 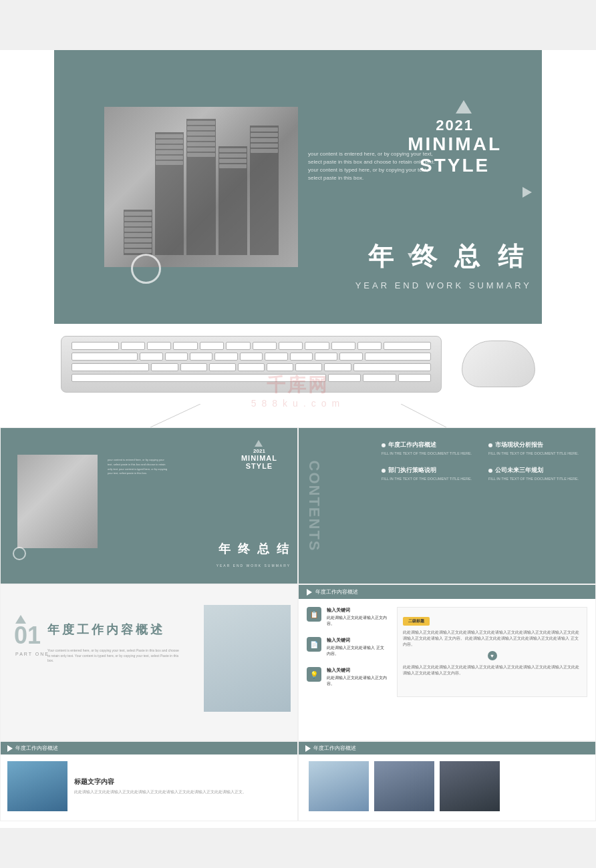 I want to click on contents-items: 年度工作内容概述 FILL IN THE TEXT OF THE DOCUMEN…, so click(x=485, y=461).